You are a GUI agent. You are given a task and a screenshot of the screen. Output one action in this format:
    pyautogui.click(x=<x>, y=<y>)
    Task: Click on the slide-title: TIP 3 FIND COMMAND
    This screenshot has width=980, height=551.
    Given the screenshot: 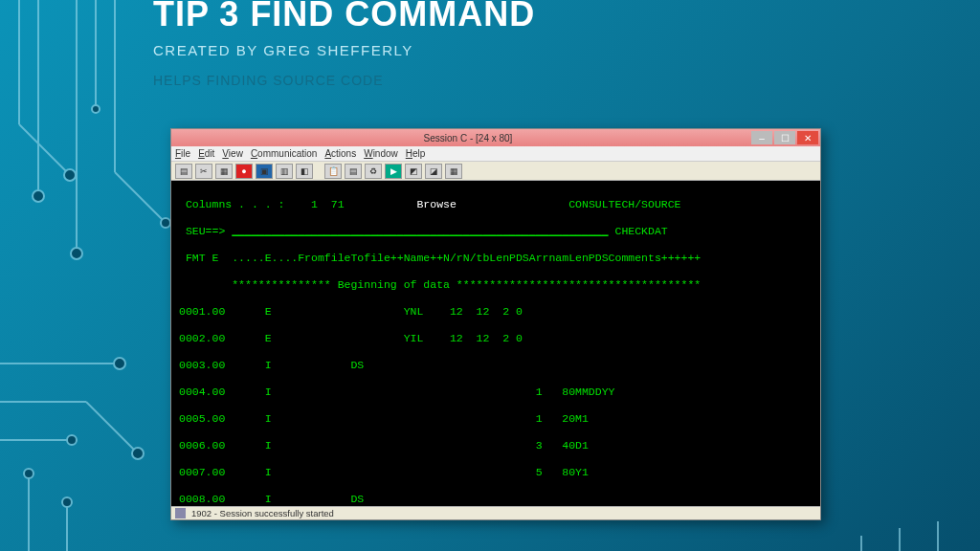 What is the action you would take?
    pyautogui.click(x=345, y=17)
    